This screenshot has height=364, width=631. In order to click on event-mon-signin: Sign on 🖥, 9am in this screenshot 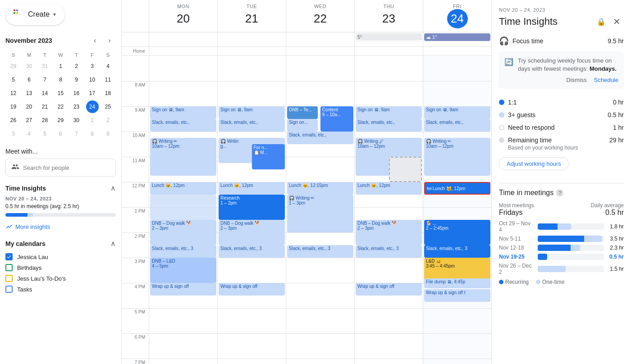, I will do `click(183, 113)`.